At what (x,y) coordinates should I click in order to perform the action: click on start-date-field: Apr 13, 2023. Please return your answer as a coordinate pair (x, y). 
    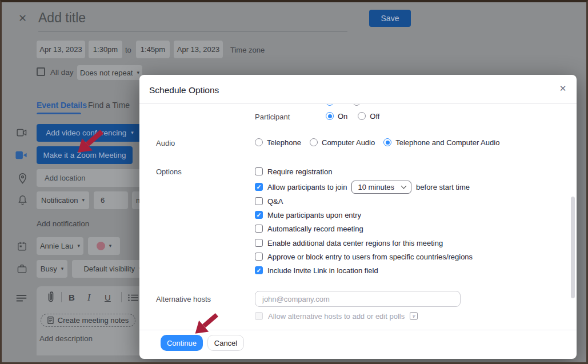
    Looking at the image, I should click on (61, 49).